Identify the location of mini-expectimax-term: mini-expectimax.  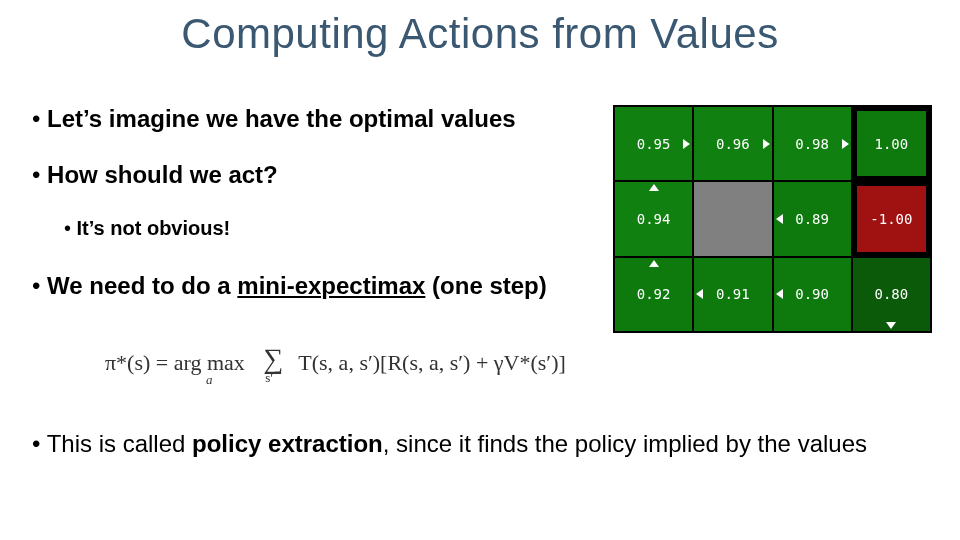
(331, 286).